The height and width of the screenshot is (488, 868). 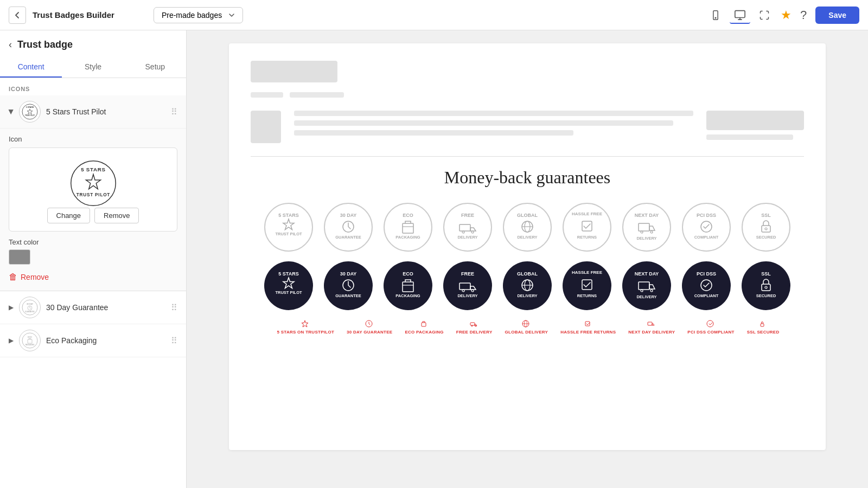 I want to click on badge-circle-dark: 30 DAY GUARANTEE, so click(x=348, y=286).